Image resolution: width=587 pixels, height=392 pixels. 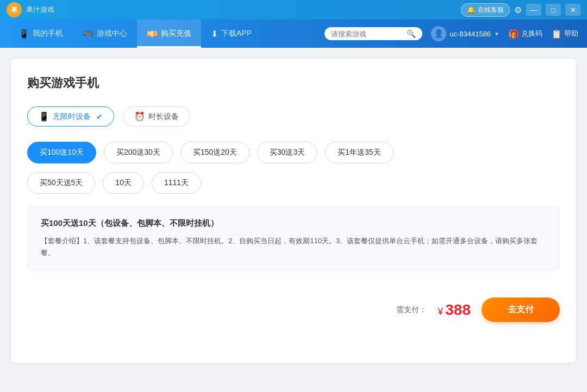 What do you see at coordinates (294, 10) in the screenshot?
I see `titlebar: 果 果汁游戏 🔔 在线客服 ⚙ — □ ✕` at bounding box center [294, 10].